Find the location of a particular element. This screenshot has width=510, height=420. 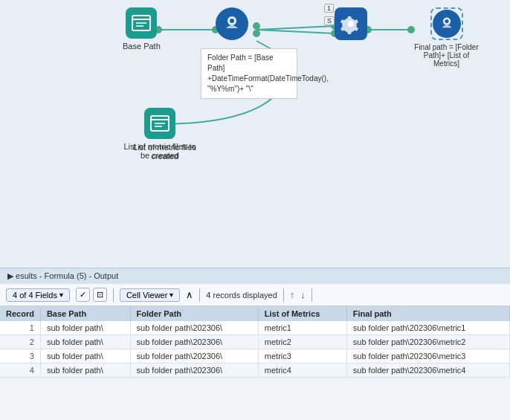

col-header-list-metrics: List of Metrics is located at coordinates (302, 314).